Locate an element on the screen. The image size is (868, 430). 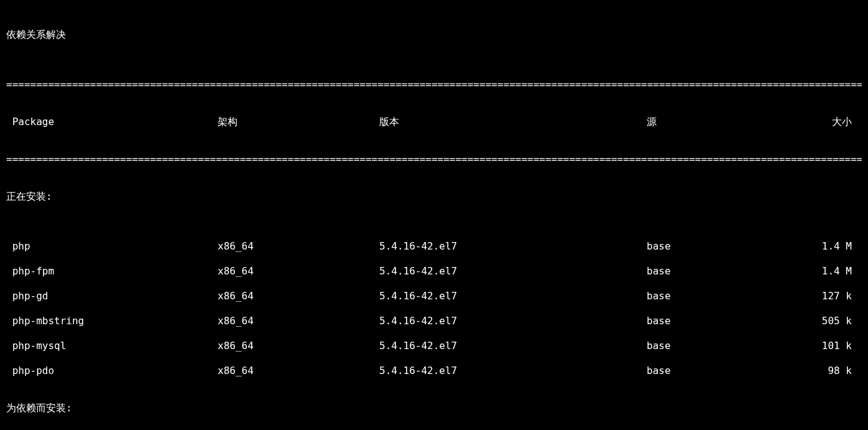
table-row: php-fpm x86_64 5.4.16-42.el7 base 1.4 M is located at coordinates (434, 271).